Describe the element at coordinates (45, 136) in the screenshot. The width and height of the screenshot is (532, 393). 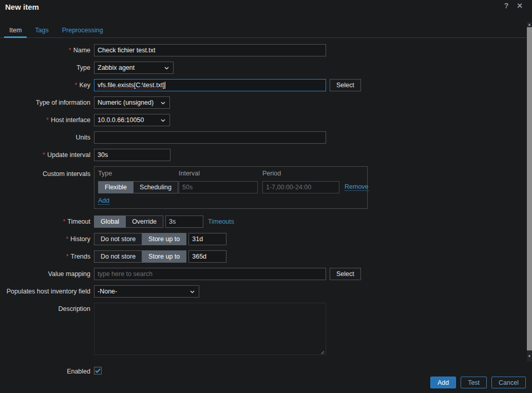
I see `units-label: Units` at that location.